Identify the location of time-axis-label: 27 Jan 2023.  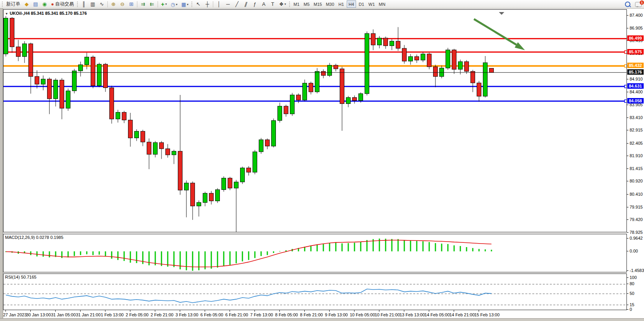
(15, 315).